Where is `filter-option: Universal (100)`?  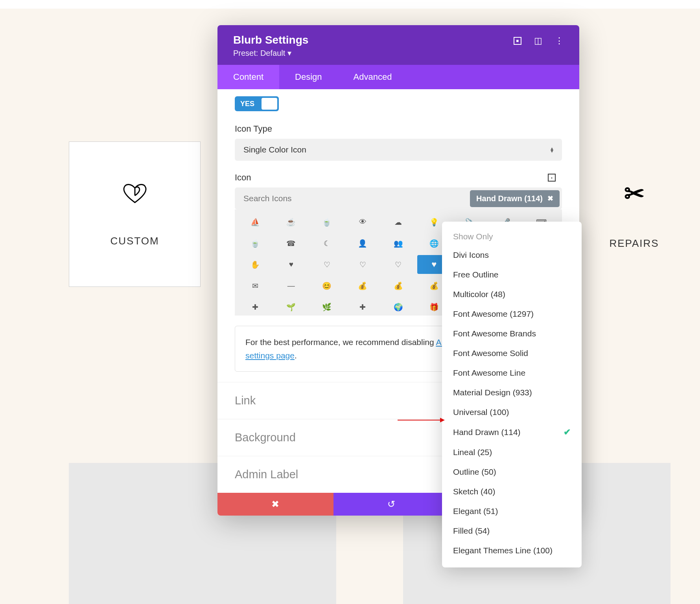
filter-option: Universal (100) is located at coordinates (512, 412).